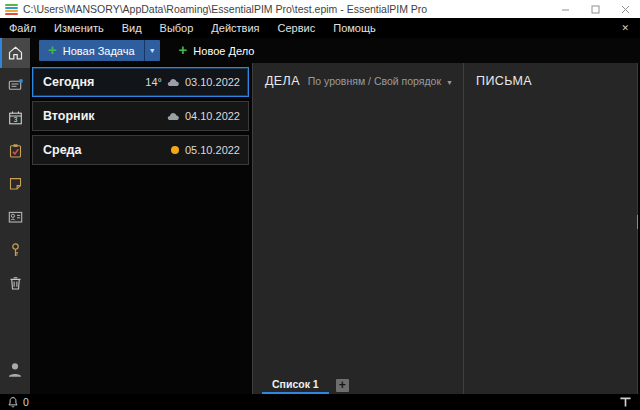  What do you see at coordinates (152, 50) in the screenshot?
I see `new-task-dropdown-button: ▼` at bounding box center [152, 50].